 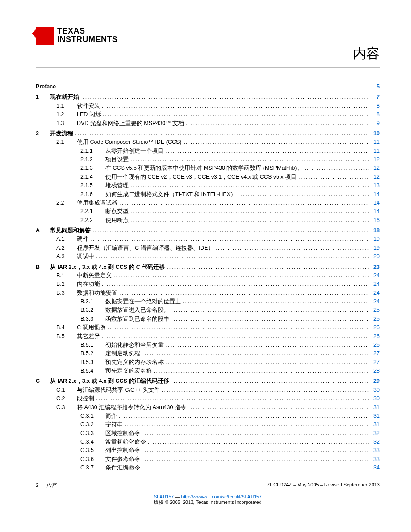 What do you see at coordinates (375, 87) in the screenshot?
I see `toc-page: 5` at bounding box center [375, 87].